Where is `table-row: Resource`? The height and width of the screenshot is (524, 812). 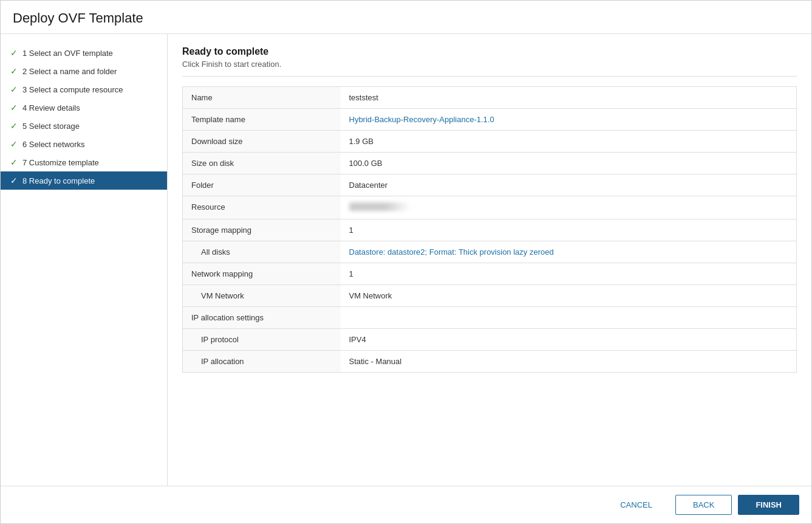 table-row: Resource is located at coordinates (490, 208).